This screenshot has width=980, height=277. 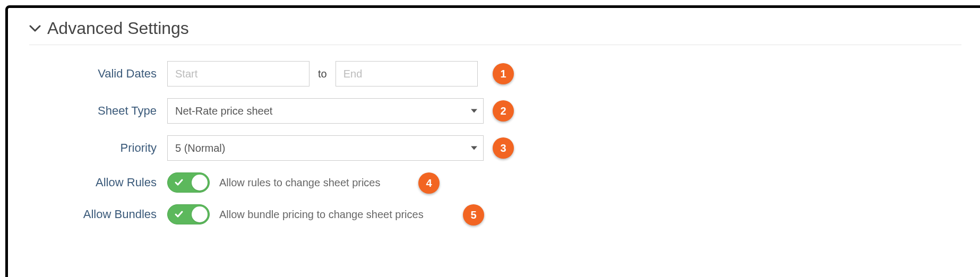 I want to click on to-separator: to, so click(x=323, y=74).